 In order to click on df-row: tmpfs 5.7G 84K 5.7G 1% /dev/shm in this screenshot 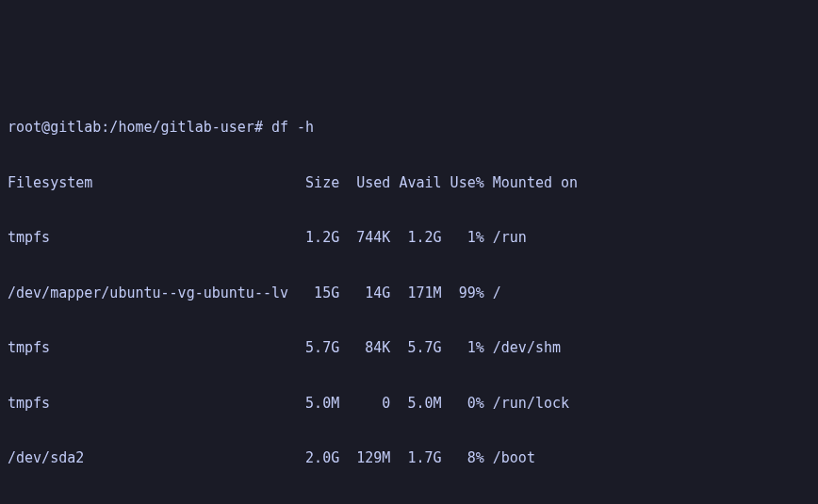, I will do `click(409, 349)`.